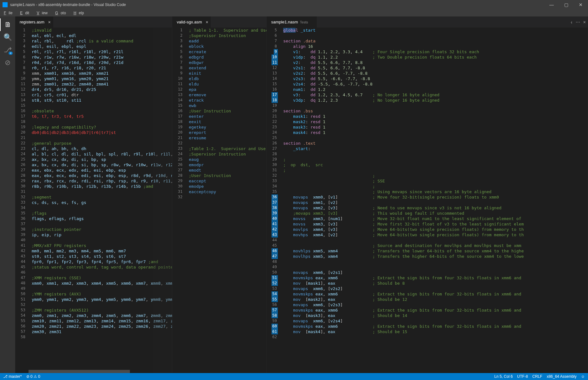  What do you see at coordinates (578, 22) in the screenshot?
I see `more-actions-icon: ⋯` at bounding box center [578, 22].